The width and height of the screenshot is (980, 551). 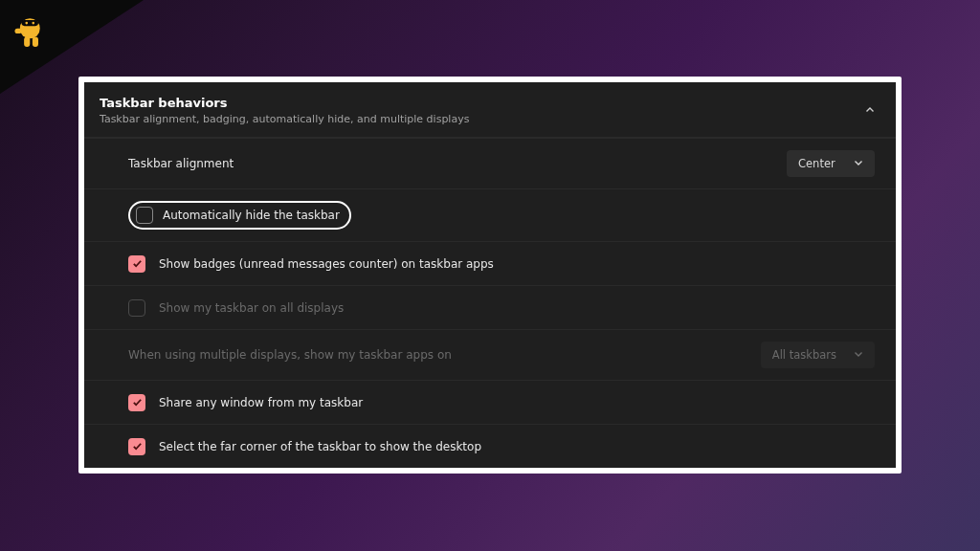 I want to click on show-badges-row: Show badges (unread messages counter) on…, so click(x=490, y=263).